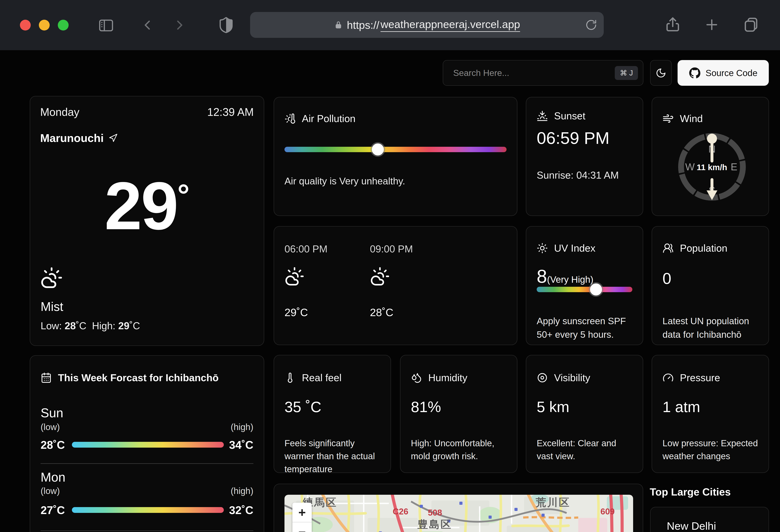 The width and height of the screenshot is (780, 532). I want to click on forward-icon, so click(180, 25).